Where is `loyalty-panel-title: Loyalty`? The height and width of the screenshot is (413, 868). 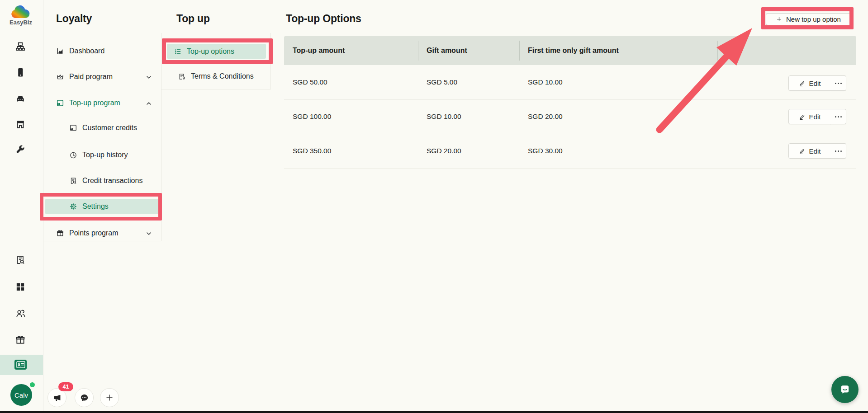
loyalty-panel-title: Loyalty is located at coordinates (74, 19).